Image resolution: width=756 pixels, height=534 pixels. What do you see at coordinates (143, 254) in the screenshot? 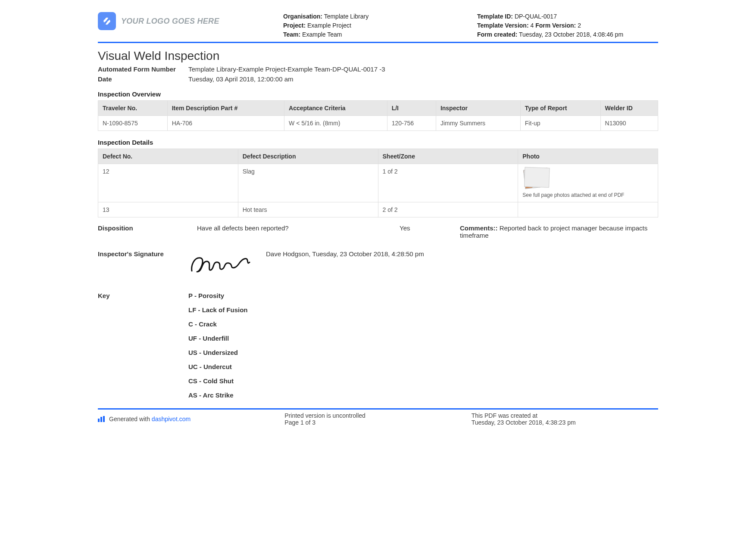
I see `signature-label: Inspector's Signature` at bounding box center [143, 254].